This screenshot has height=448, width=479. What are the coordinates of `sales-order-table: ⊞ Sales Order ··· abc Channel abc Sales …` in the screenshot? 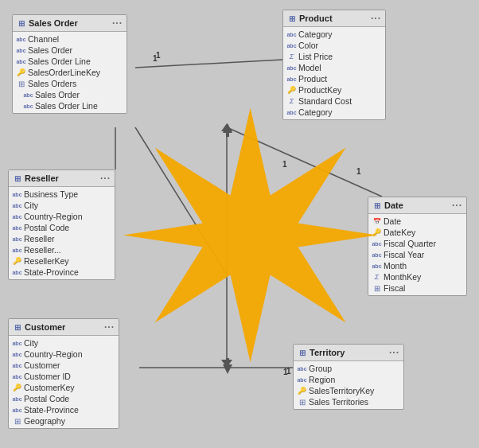 It's located at (70, 64).